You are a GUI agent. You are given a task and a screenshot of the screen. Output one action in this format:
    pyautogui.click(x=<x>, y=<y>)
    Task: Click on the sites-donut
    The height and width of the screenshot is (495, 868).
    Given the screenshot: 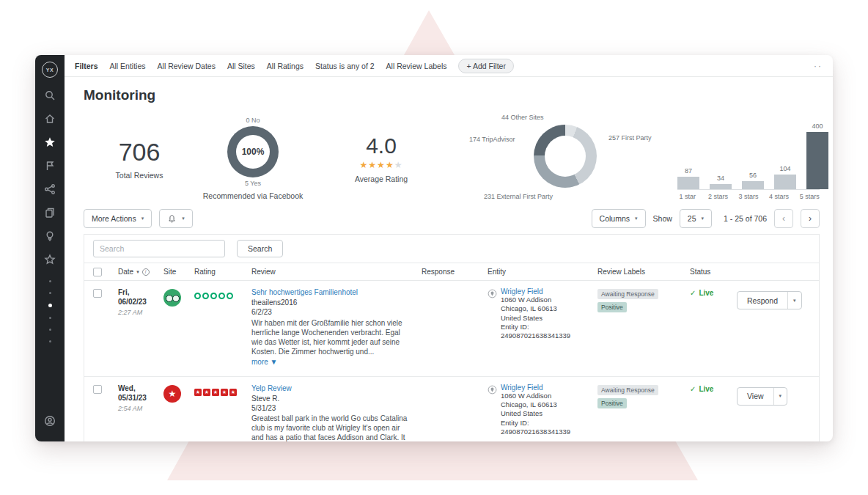 What is the action you would take?
    pyautogui.click(x=565, y=156)
    